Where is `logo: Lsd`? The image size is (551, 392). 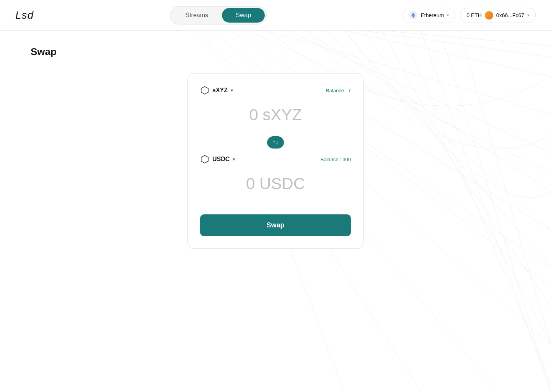
logo: Lsd is located at coordinates (24, 15).